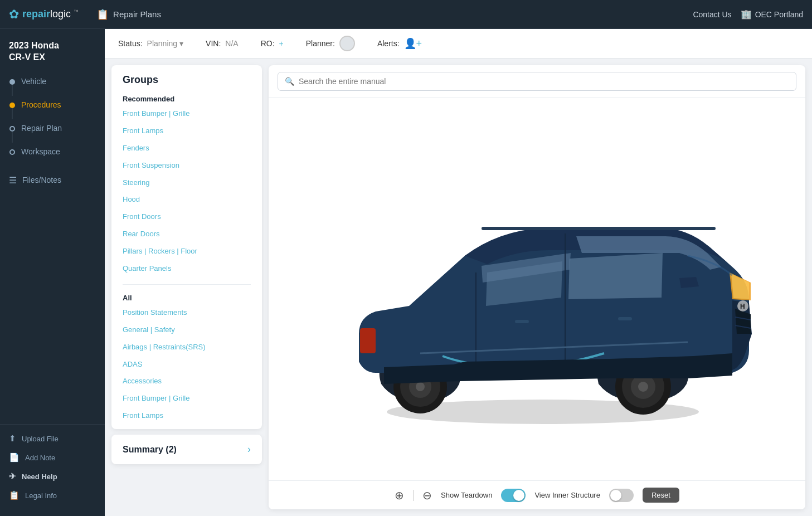 This screenshot has width=812, height=516. I want to click on legal-info-label: Legal Info, so click(41, 496).